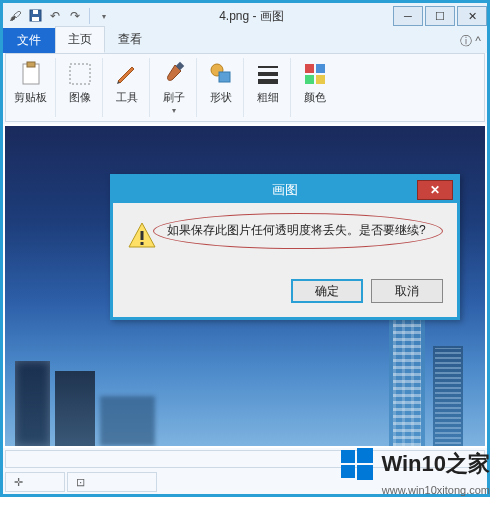 The image size is (500, 506). Describe the element at coordinates (80, 74) in the screenshot. I see `select-icon` at that location.